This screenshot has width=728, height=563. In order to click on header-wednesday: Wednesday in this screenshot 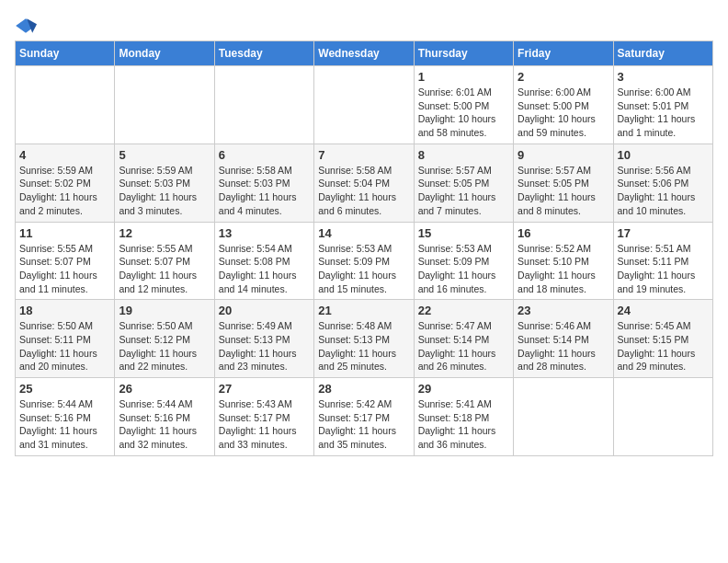, I will do `click(364, 53)`.